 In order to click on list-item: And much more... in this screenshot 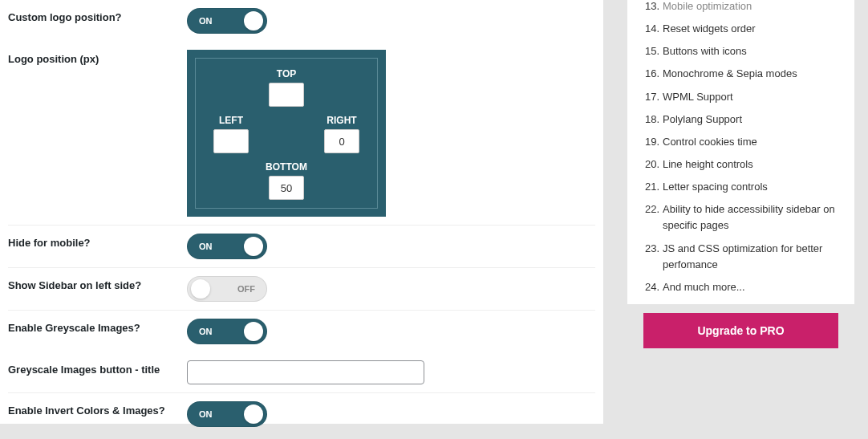, I will do `click(741, 287)`.